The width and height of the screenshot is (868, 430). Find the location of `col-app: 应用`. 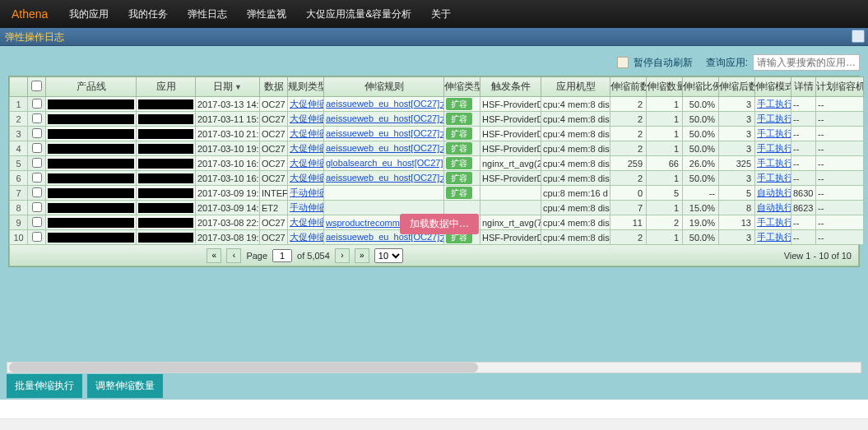

col-app: 应用 is located at coordinates (166, 87).